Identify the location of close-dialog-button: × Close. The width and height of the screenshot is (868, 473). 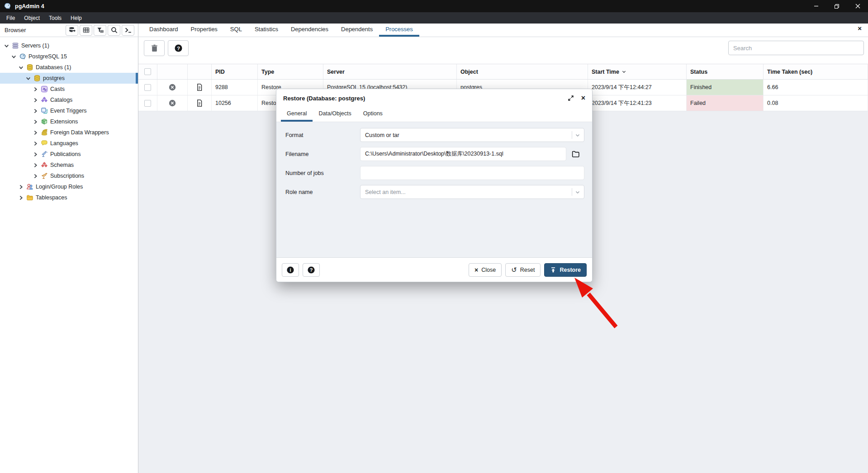
(485, 270).